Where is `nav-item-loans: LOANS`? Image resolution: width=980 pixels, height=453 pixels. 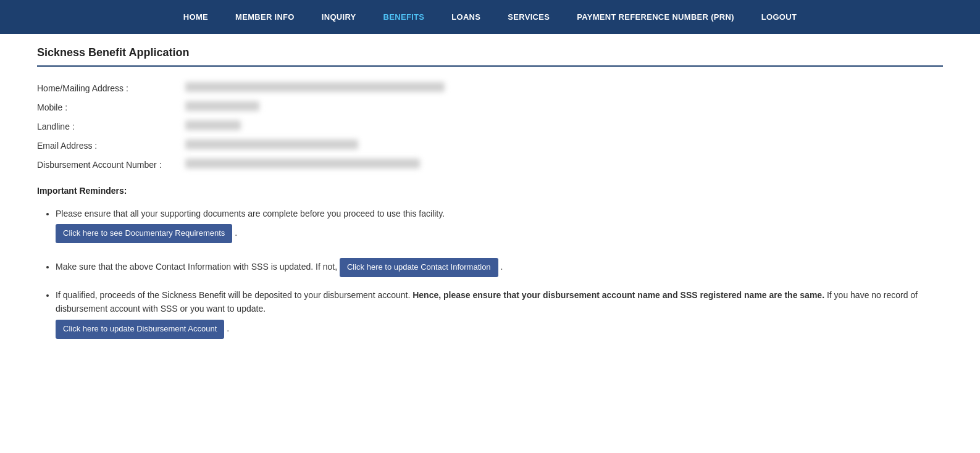
nav-item-loans: LOANS is located at coordinates (466, 17).